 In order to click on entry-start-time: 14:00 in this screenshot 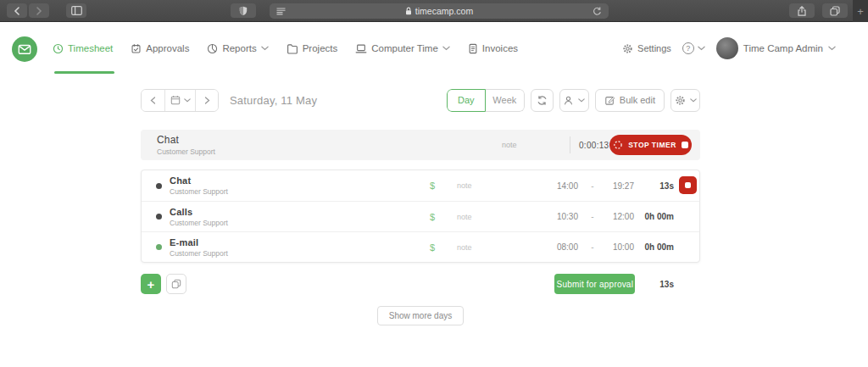, I will do `click(559, 186)`.